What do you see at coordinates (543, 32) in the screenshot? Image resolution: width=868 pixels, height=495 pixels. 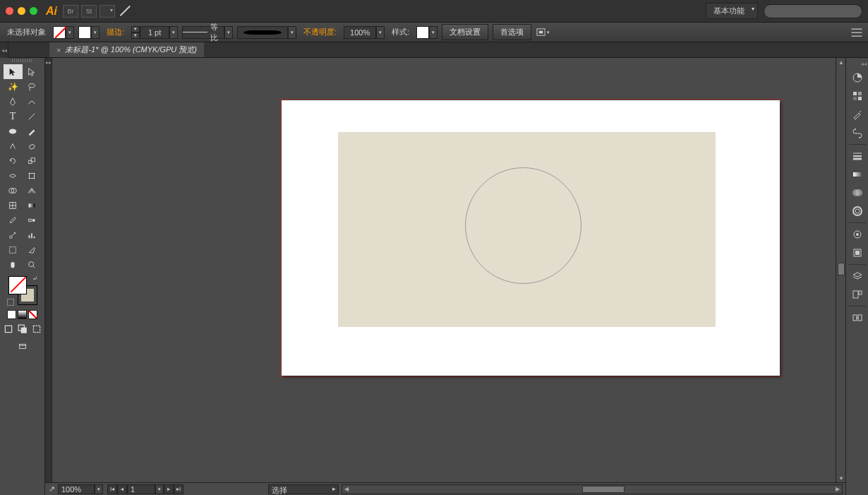 I see `align-to-dropdown: ▾` at bounding box center [543, 32].